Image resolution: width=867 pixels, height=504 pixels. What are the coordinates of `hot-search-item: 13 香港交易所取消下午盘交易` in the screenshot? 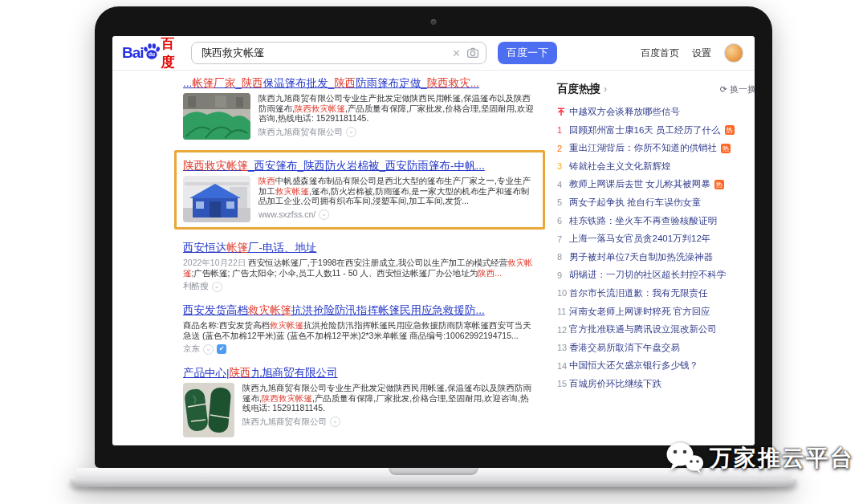 It's located at (656, 348).